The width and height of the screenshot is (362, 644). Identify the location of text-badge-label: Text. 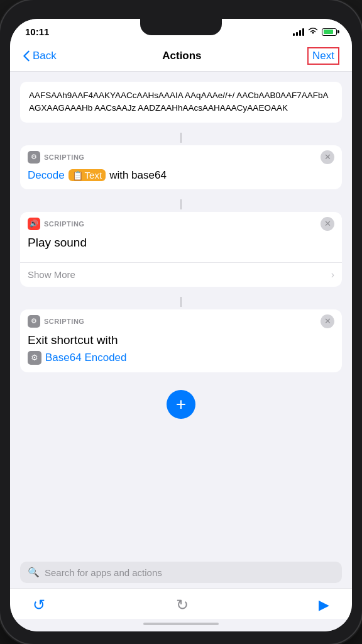
(94, 175).